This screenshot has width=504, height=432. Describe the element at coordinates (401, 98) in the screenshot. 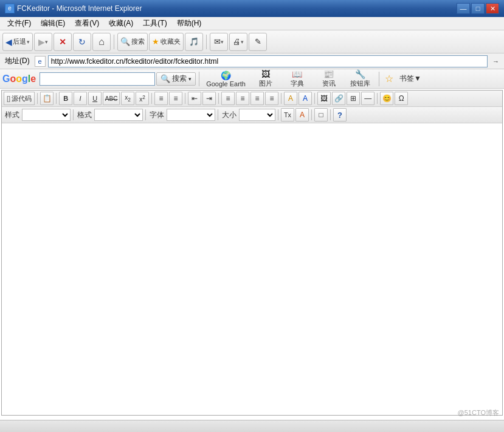

I see `fck-special-char-button: Ω` at that location.